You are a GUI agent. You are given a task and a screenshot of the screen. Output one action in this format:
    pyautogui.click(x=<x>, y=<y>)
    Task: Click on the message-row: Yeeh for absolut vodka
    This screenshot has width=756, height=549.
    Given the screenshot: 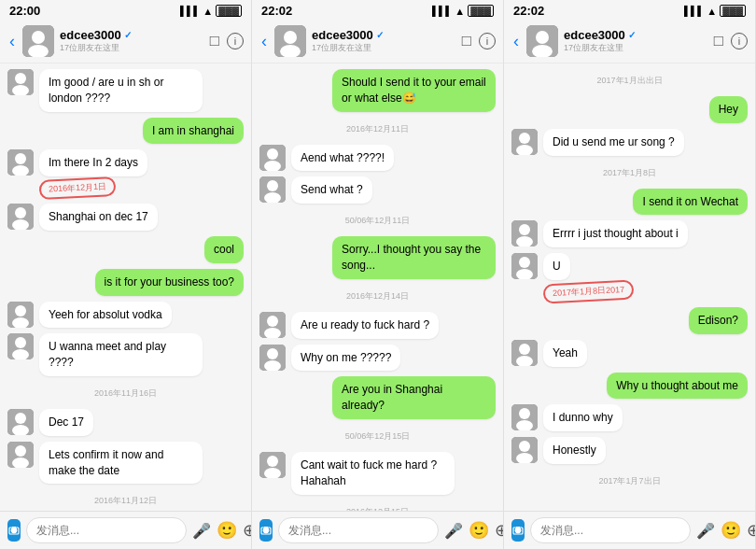 What is the action you would take?
    pyautogui.click(x=125, y=316)
    